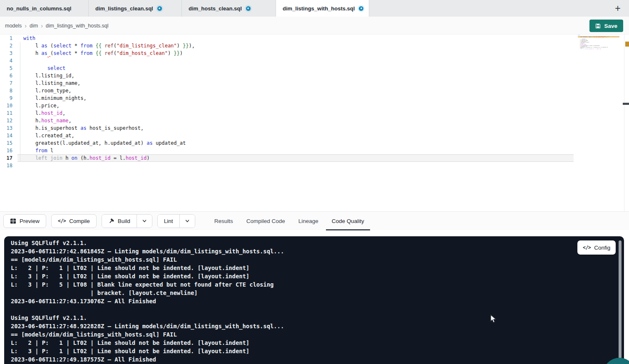 This screenshot has height=364, width=629. I want to click on editor-tab: dim_listings_with_hosts.sql, so click(323, 8).